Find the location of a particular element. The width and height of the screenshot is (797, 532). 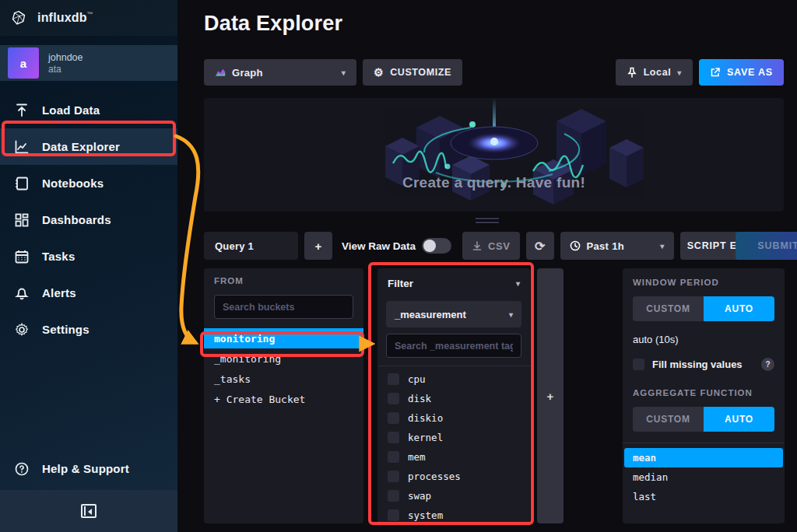

add-query-button: + is located at coordinates (318, 246).